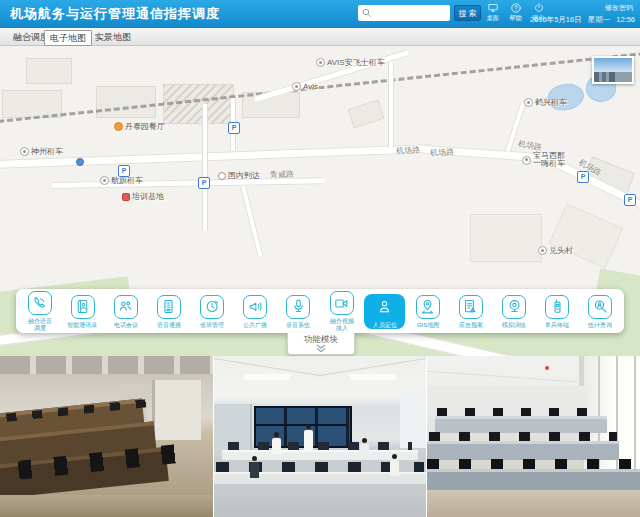  I want to click on module-label: 融合语音调度, so click(40, 324).